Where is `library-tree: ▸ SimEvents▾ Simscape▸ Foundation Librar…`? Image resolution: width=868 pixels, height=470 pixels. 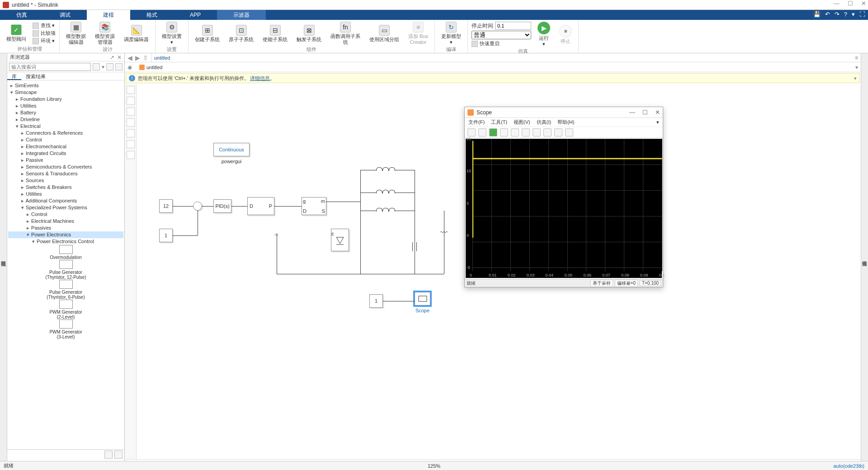 library-tree: ▸ SimEvents▾ Simscape▸ Foundation Librar… is located at coordinates (66, 265).